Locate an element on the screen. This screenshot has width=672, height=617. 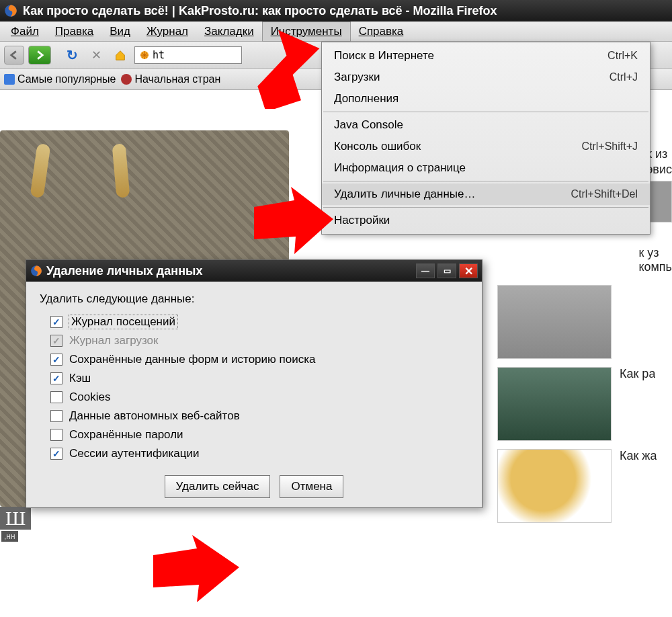
reload-button: ↻ is located at coordinates (72, 55).